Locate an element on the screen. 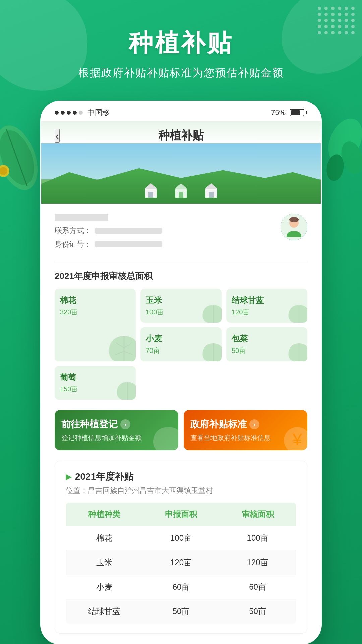 The height and width of the screenshot is (644, 362). user-avatar is located at coordinates (294, 227).